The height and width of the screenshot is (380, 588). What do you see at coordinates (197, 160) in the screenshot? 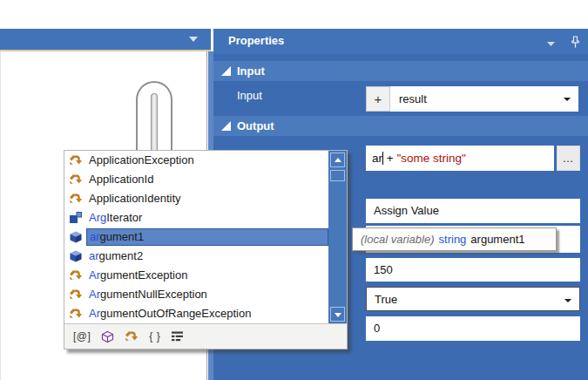
I see `list-item: ApplicationException` at bounding box center [197, 160].